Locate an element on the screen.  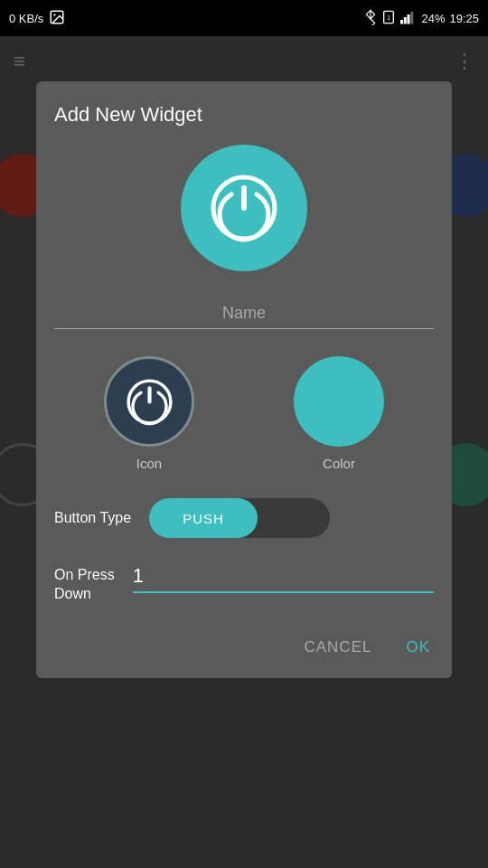
dialog-title: Add New Widget is located at coordinates (128, 115).